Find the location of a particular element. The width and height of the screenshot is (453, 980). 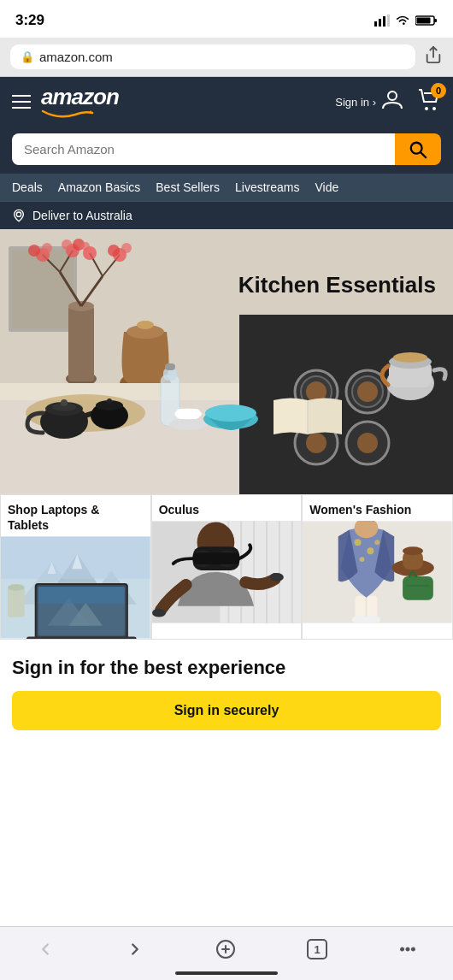

wifi-icon is located at coordinates (403, 21).